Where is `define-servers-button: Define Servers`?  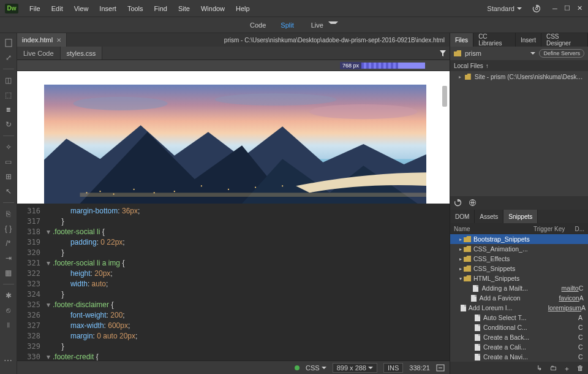
define-servers-button: Define Servers is located at coordinates (562, 53).